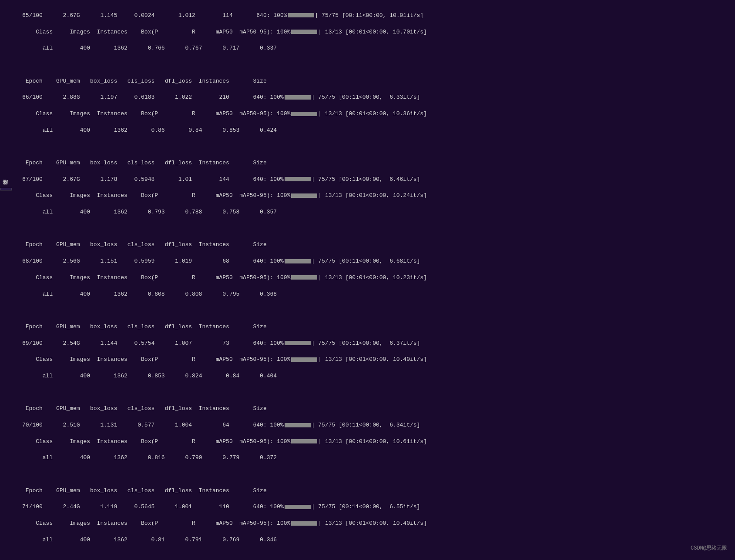  Describe the element at coordinates (367, 262) in the screenshot. I see `line-68-epoch: 68/100 2.56G 1.151 0.5959 1.019 68 640: …` at that location.